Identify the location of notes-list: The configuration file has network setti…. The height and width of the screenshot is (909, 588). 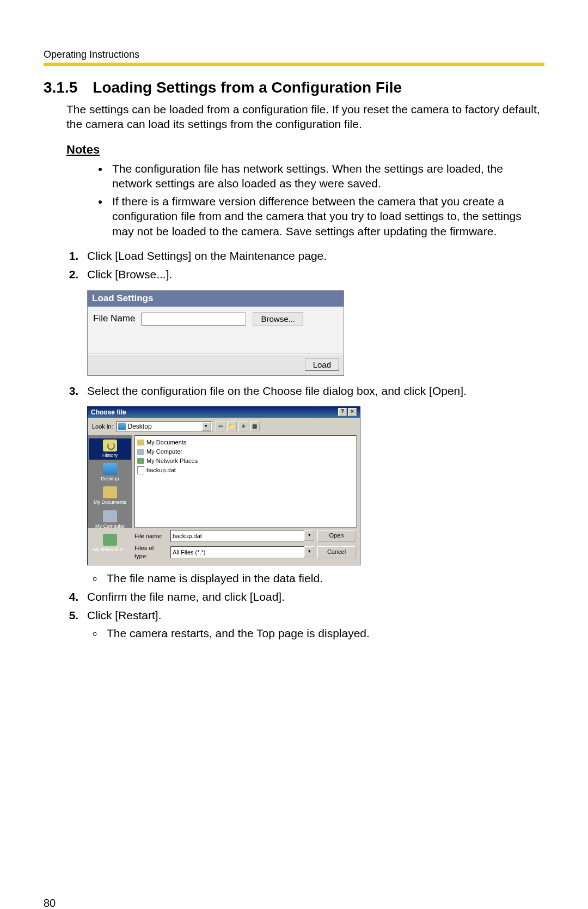
(327, 200).